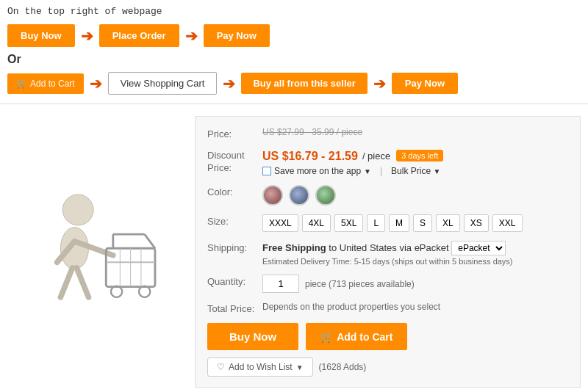  I want to click on shipping-free-text: Free Shipping, so click(294, 248).